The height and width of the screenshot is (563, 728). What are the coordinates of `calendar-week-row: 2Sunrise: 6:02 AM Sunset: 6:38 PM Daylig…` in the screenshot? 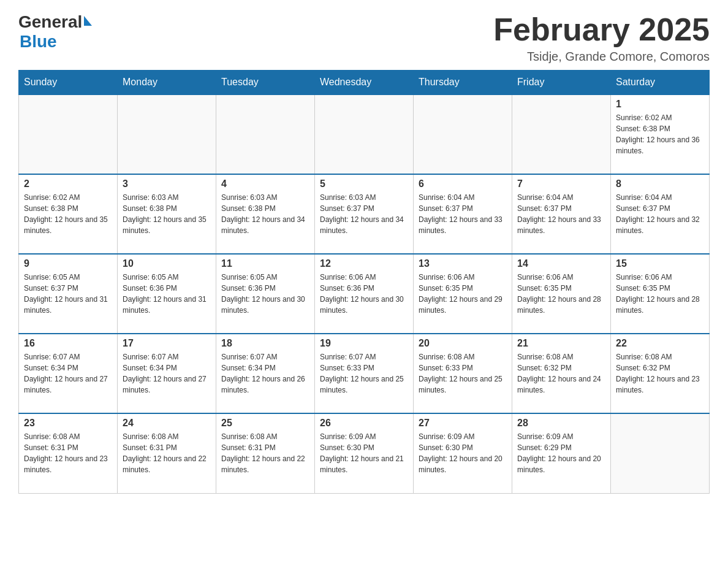 It's located at (364, 214).